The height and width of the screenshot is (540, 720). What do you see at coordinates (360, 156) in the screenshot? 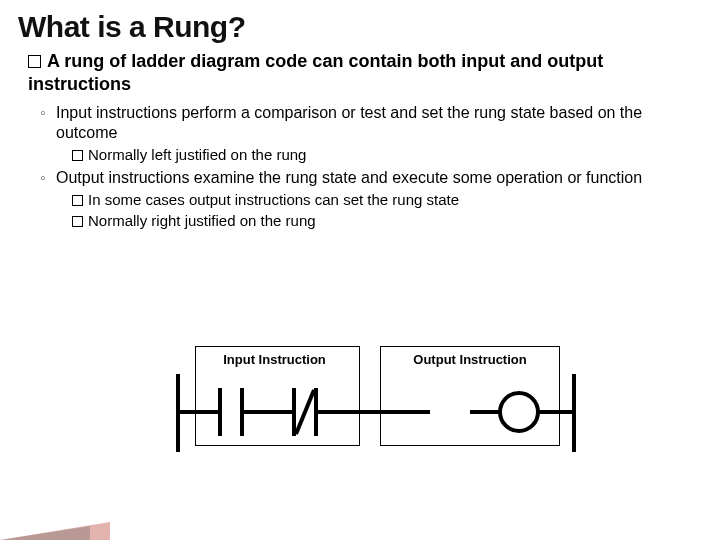
I see `bullet-level3-input-justify: Normally left justified on the rung` at bounding box center [360, 156].